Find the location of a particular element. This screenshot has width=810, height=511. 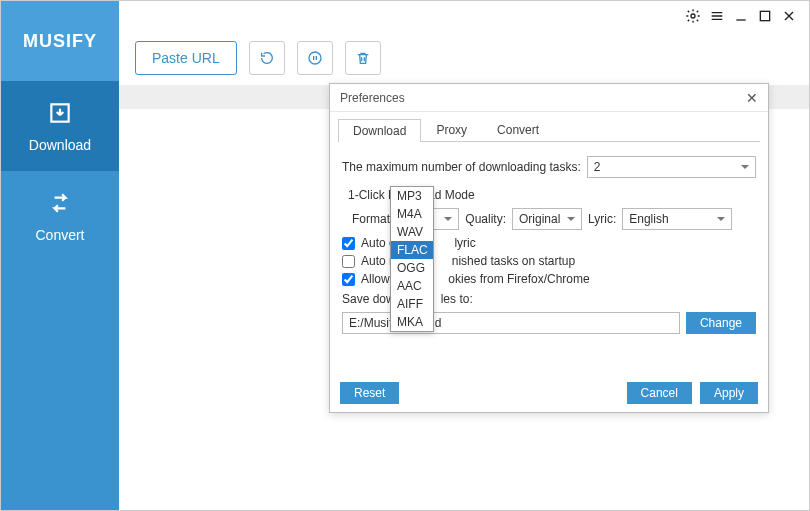

download-icon is located at coordinates (60, 114).